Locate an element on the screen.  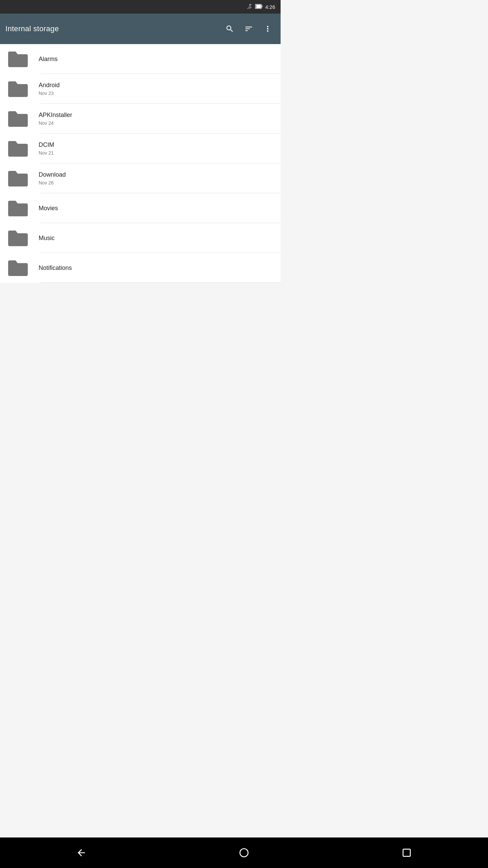
more-options-button is located at coordinates (268, 29).